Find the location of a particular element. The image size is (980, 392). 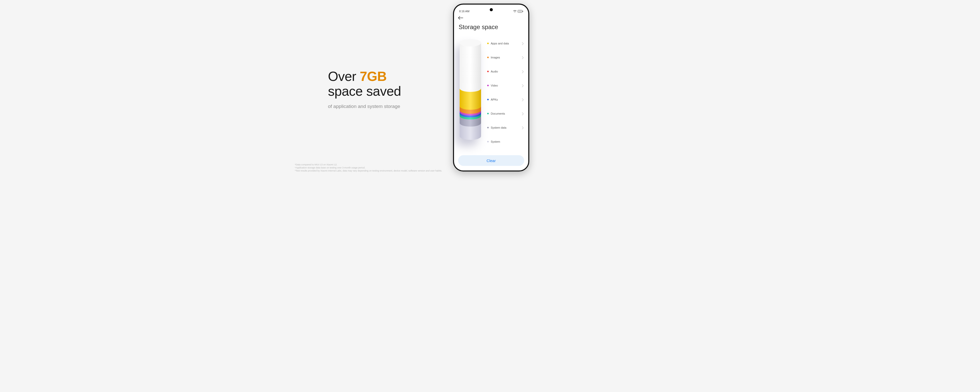

footnotes: *Data compared to MIUI 13 on Xiaomi 12. … is located at coordinates (368, 167).